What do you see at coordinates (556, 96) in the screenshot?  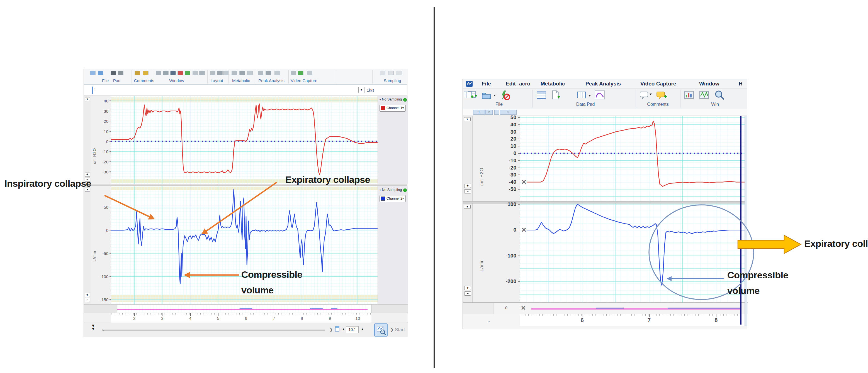 I see `add-page-icon` at bounding box center [556, 96].